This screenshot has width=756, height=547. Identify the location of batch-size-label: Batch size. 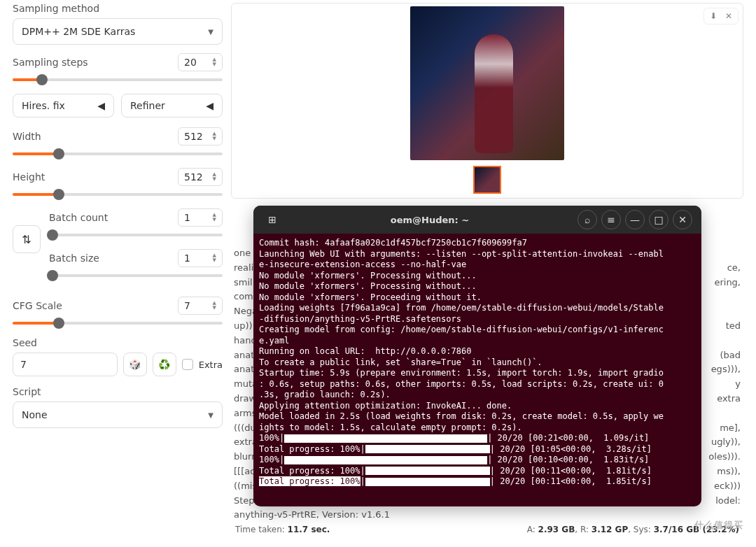
(74, 258).